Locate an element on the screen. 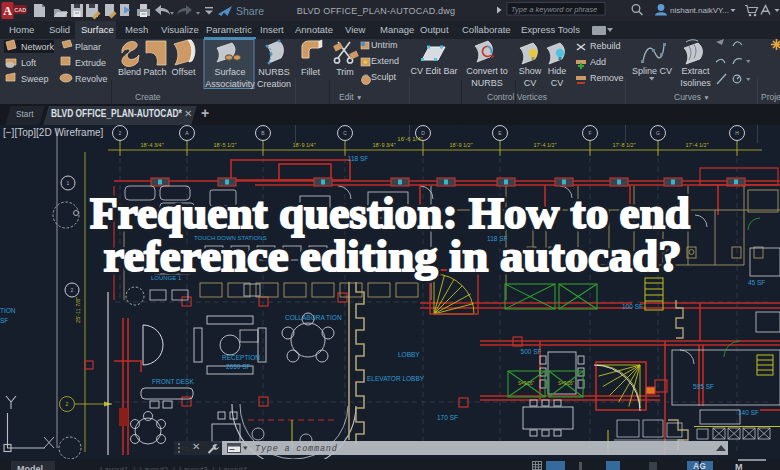  svg-text: BLVD OFFICE_PLAN-AUTOCAD.dwg is located at coordinates (376, 11).